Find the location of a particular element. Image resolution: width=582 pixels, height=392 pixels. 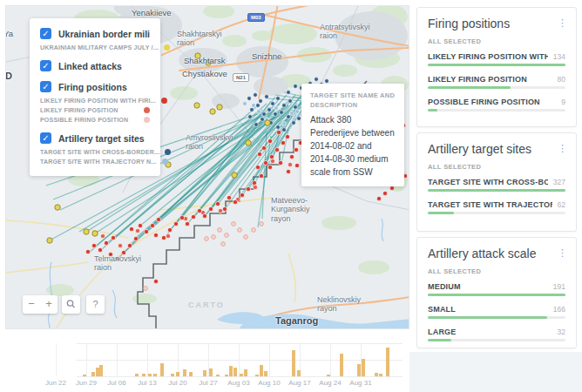

search-button is located at coordinates (71, 305).